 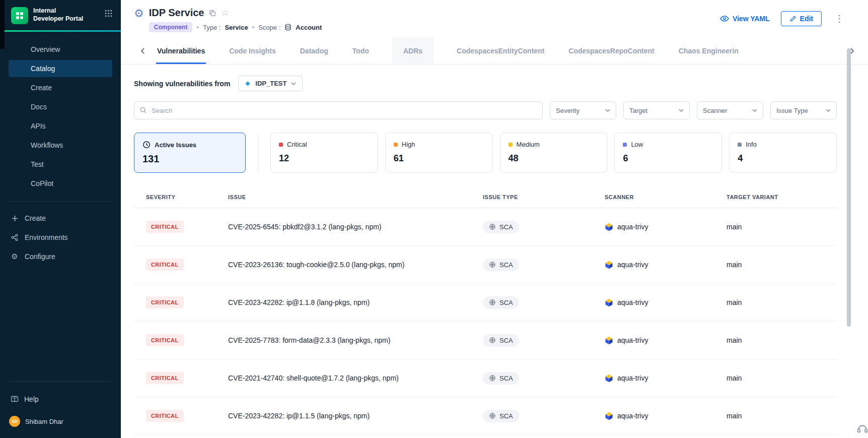 I want to click on view-yaml-button: View YAML, so click(x=745, y=19).